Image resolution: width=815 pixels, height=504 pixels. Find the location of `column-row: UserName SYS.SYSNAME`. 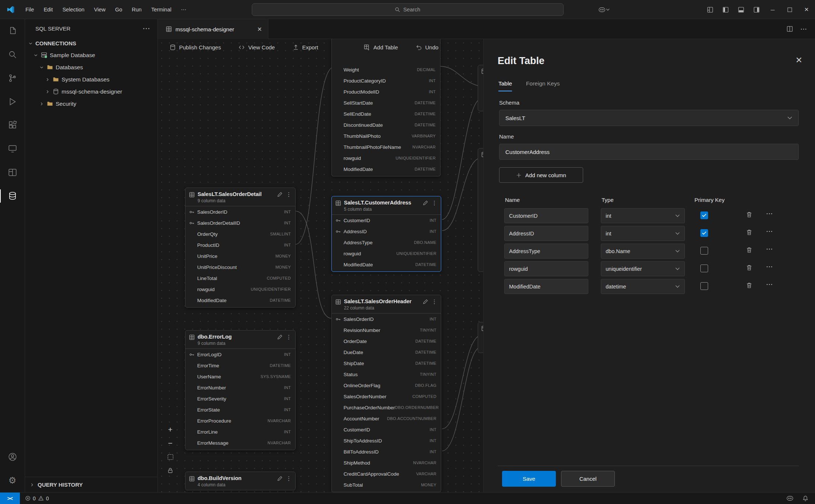

column-row: UserName SYS.SYSNAME is located at coordinates (240, 377).